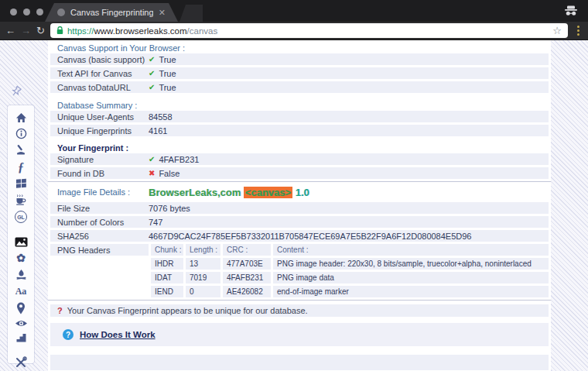 The height and width of the screenshot is (371, 588). I want to click on coffee-cup-icon, so click(21, 200).